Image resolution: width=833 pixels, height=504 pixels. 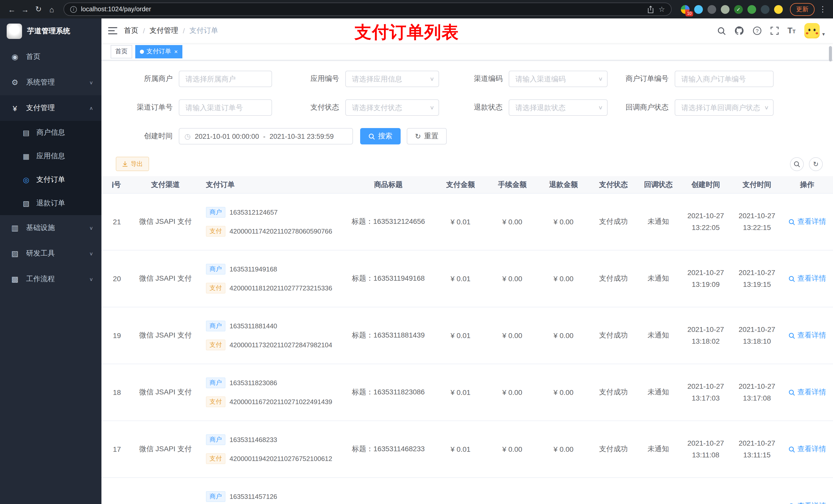 I want to click on page-title-annotation: 支付订单列表, so click(x=407, y=32).